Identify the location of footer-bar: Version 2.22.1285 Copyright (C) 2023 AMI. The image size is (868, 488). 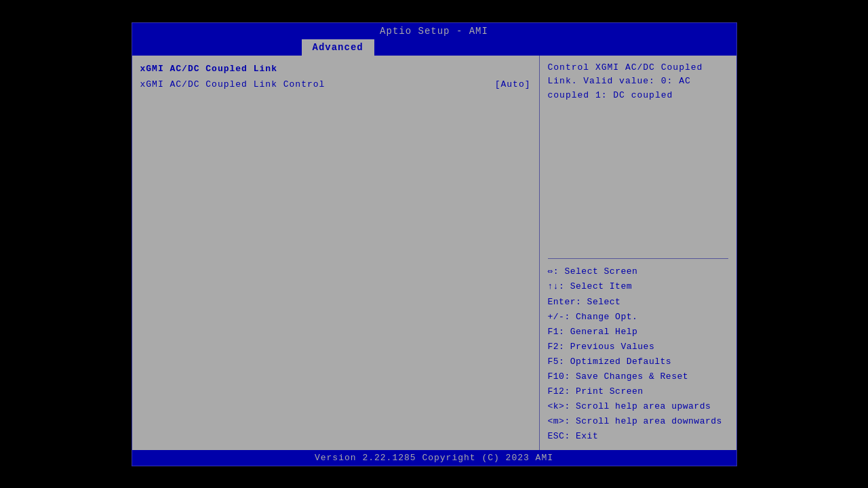
(434, 458).